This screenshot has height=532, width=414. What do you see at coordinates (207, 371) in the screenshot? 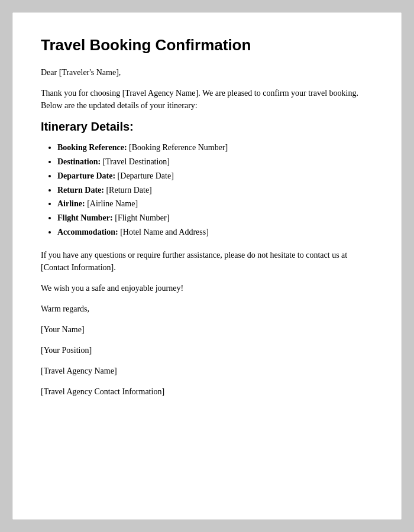
I see `agency-name: [Travel Agency Name]` at bounding box center [207, 371].